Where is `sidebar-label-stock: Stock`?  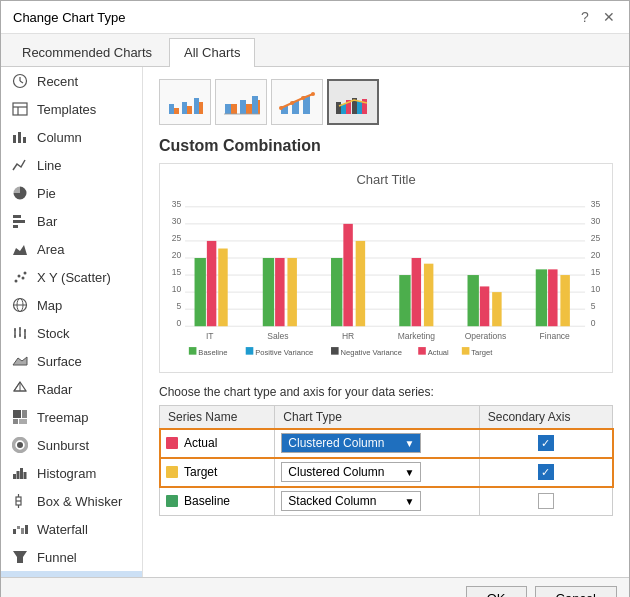 sidebar-label-stock: Stock is located at coordinates (54, 334).